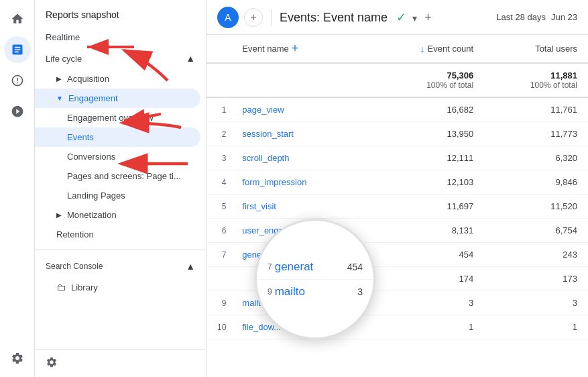  Describe the element at coordinates (266, 158) in the screenshot. I see `event-link-3: scroll_depth` at that location.